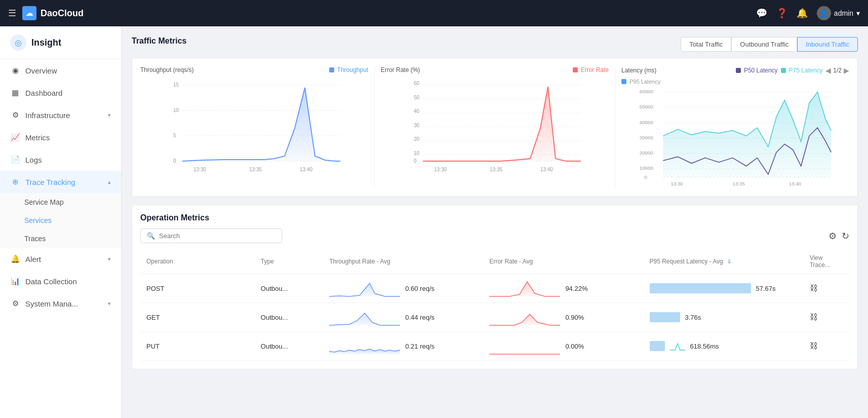 The height and width of the screenshot is (418, 868). I want to click on svg-text: 30000, so click(647, 138).